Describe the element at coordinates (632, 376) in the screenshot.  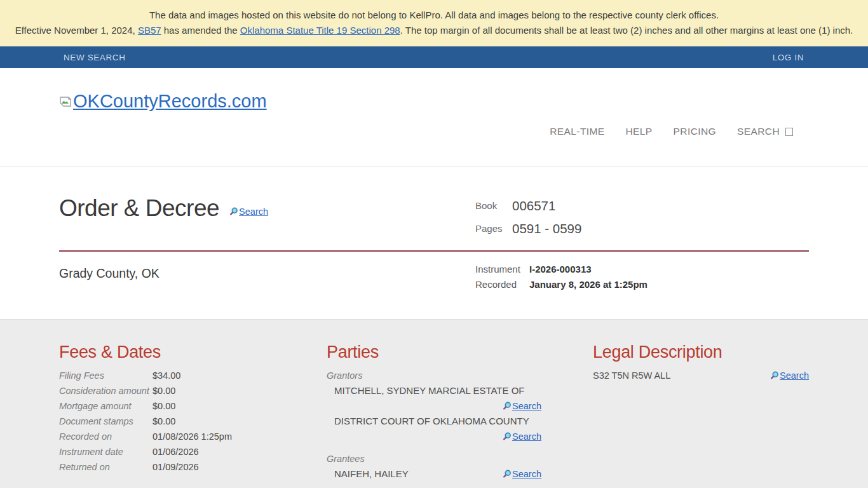
I see `legal-description-text: S32 T5N R5W ALL` at that location.